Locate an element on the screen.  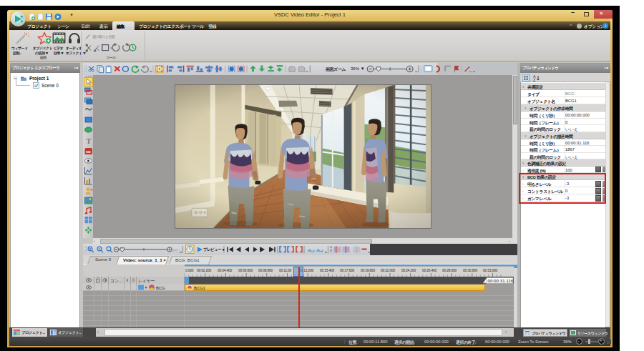
svg-text: 00:22.000 is located at coordinates (388, 270).